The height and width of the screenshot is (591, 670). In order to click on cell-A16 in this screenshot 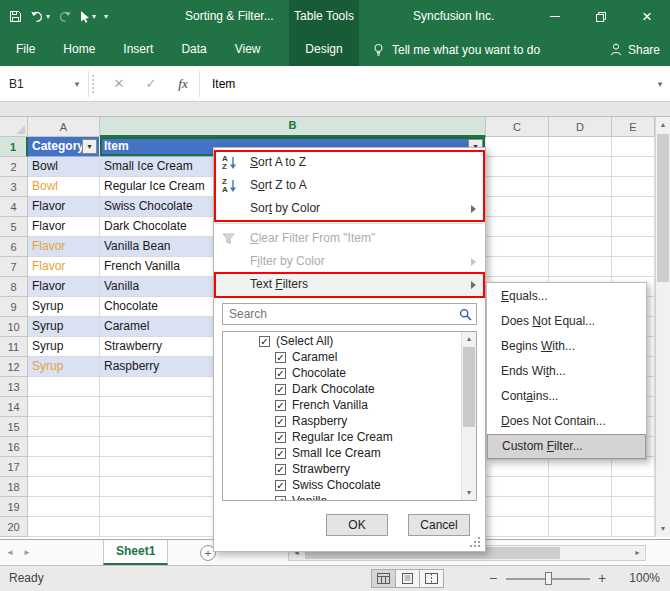, I will do `click(64, 447)`.